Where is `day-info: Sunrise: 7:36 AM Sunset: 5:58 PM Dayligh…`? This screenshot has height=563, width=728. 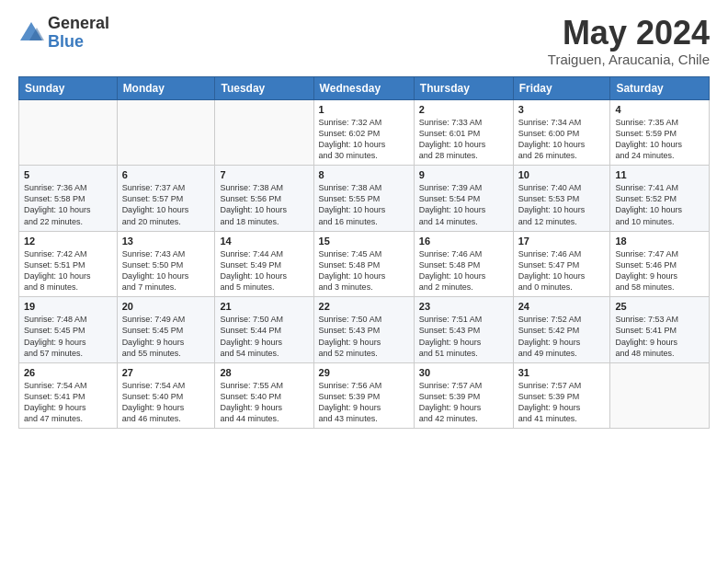
day-info: Sunrise: 7:36 AM Sunset: 5:58 PM Dayligh… is located at coordinates (68, 204).